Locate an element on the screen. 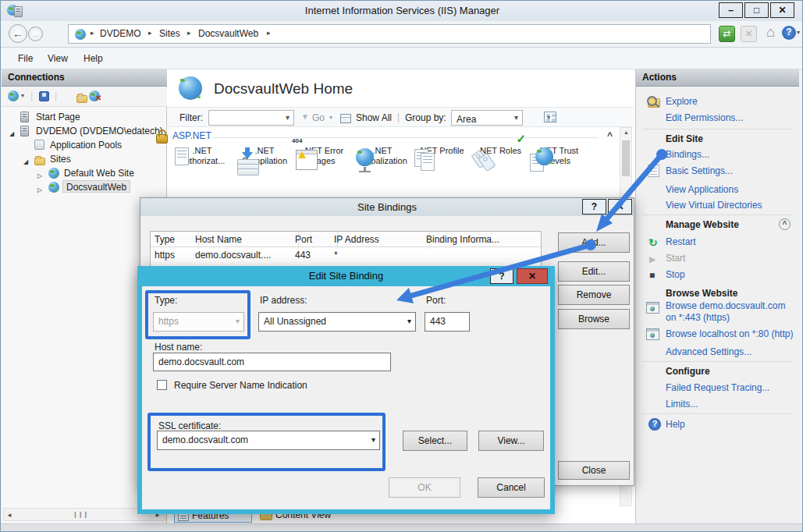 The height and width of the screenshot is (532, 803). feature-net-compilation: .NET Compilation is located at coordinates (265, 156).